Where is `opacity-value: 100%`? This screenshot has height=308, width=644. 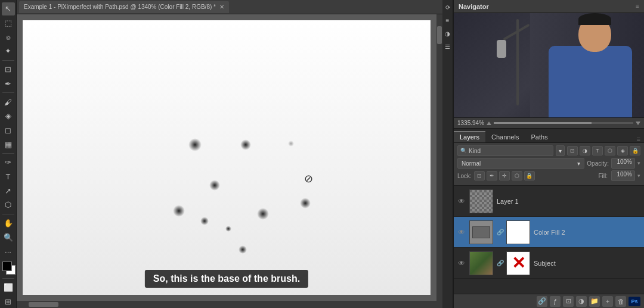 opacity-value: 100% is located at coordinates (623, 163).